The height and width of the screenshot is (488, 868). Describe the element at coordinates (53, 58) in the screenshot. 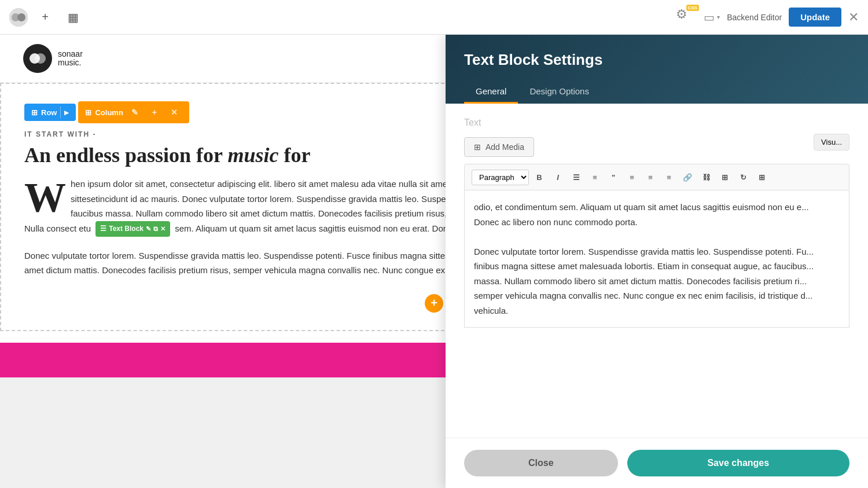

I see `logo-area: sonaar music.` at that location.